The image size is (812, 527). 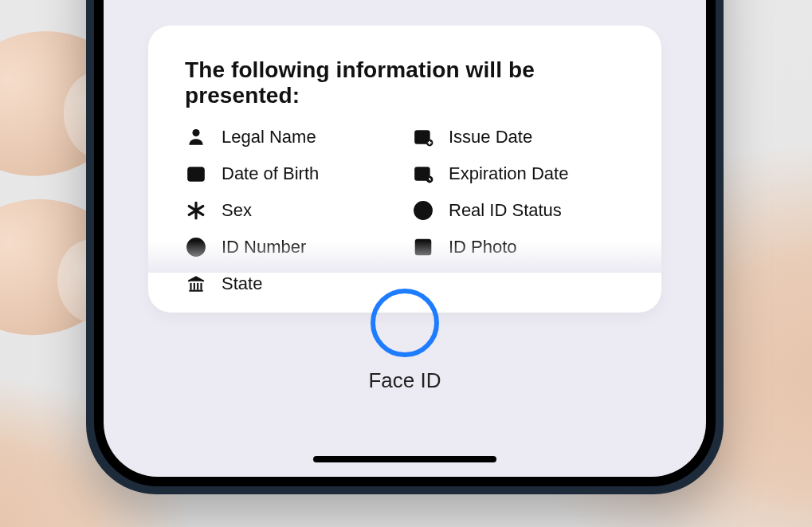 What do you see at coordinates (405, 257) in the screenshot?
I see `card-fade-overlay` at bounding box center [405, 257].